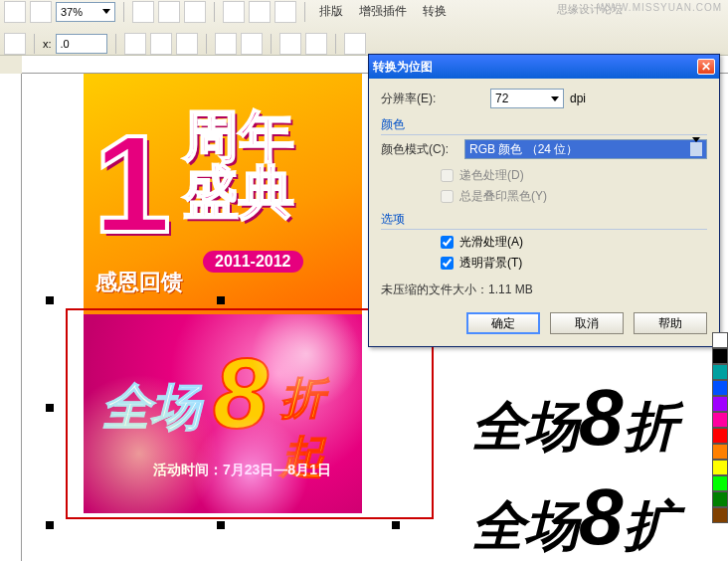 This screenshot has height=561, width=728. What do you see at coordinates (587, 323) in the screenshot?
I see `cancel-button: 取消` at bounding box center [587, 323].